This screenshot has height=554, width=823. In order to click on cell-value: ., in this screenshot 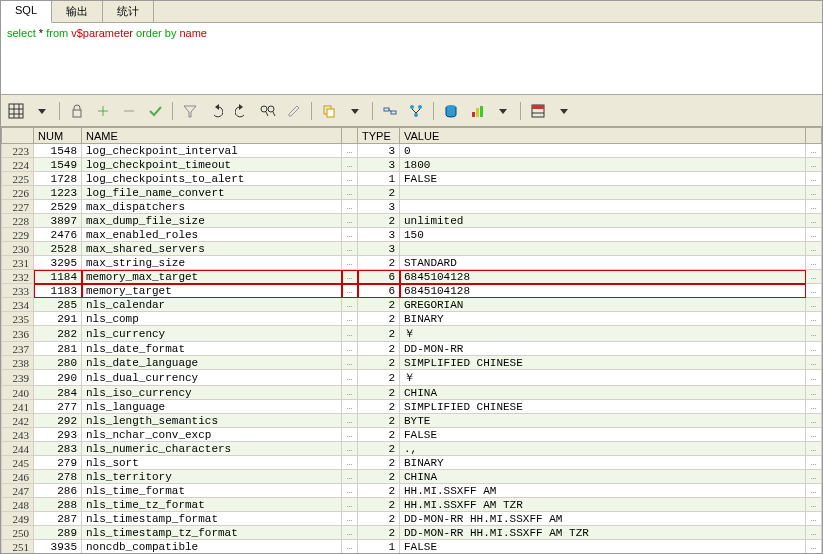, I will do `click(603, 449)`.